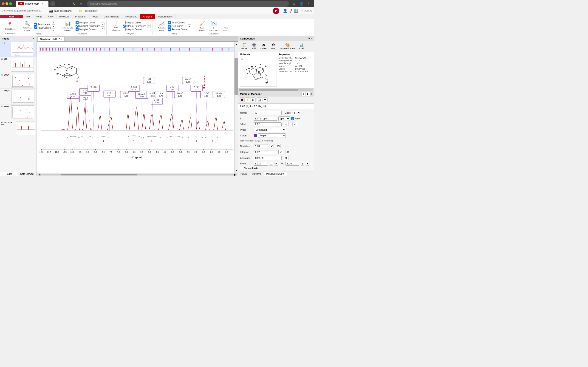 The height and width of the screenshot is (367, 588). What do you see at coordinates (18, 49) in the screenshot?
I see `page-item-1h: 1. 1H` at bounding box center [18, 49].